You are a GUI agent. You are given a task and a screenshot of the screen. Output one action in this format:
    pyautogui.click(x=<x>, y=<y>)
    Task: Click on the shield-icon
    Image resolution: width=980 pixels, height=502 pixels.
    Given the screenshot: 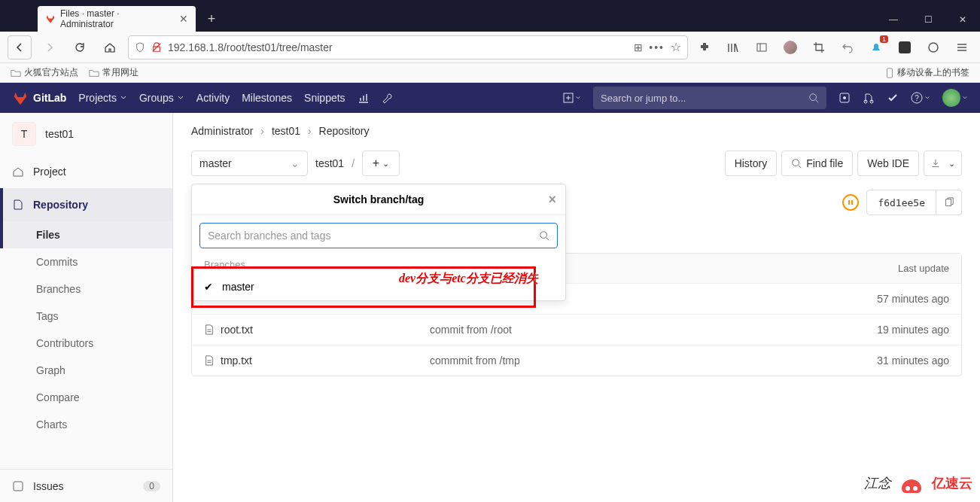 What is the action you would take?
    pyautogui.click(x=140, y=47)
    